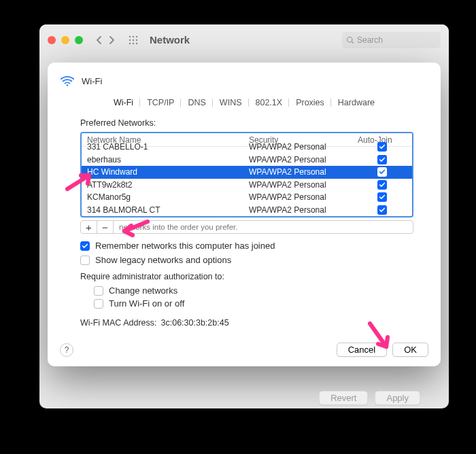 The image size is (476, 454). What do you see at coordinates (231, 103) in the screenshot?
I see `tab-wins: WINS` at bounding box center [231, 103].